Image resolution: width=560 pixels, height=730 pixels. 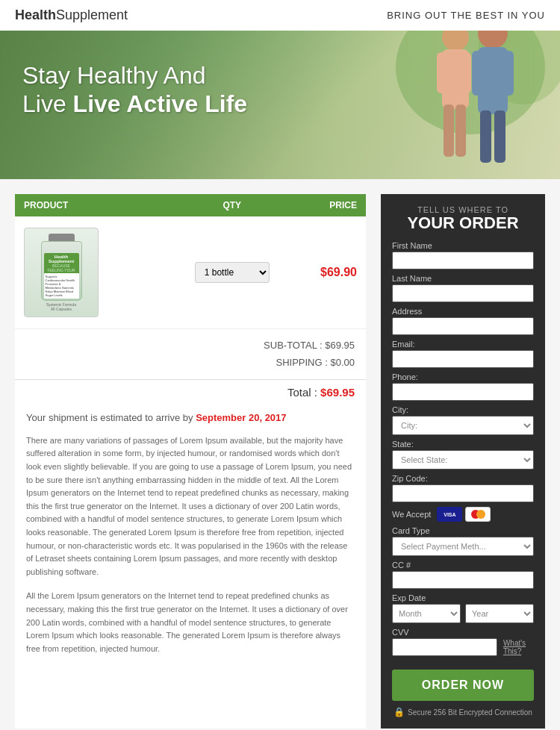 I want to click on col-product: PRODUCT, so click(x=108, y=205).